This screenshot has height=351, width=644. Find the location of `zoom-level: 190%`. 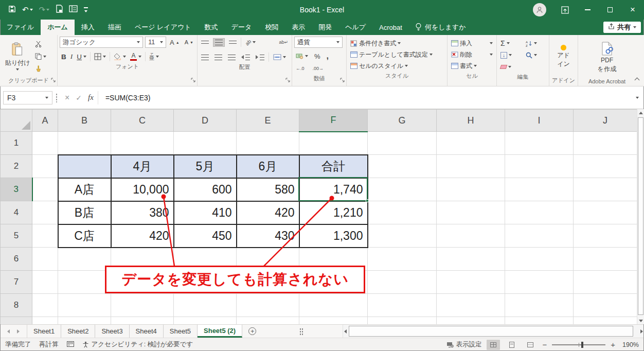

zoom-level: 190% is located at coordinates (630, 345).